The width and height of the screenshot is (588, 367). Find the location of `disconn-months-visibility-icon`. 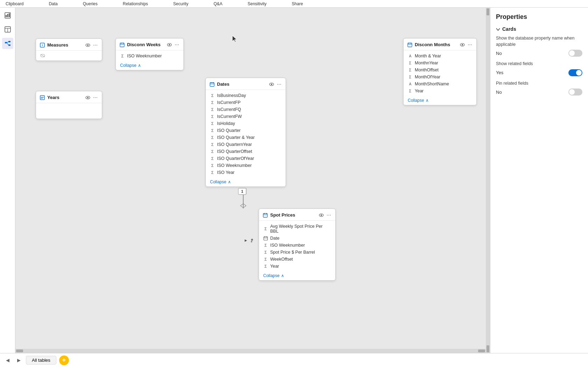

disconn-months-visibility-icon is located at coordinates (462, 45).